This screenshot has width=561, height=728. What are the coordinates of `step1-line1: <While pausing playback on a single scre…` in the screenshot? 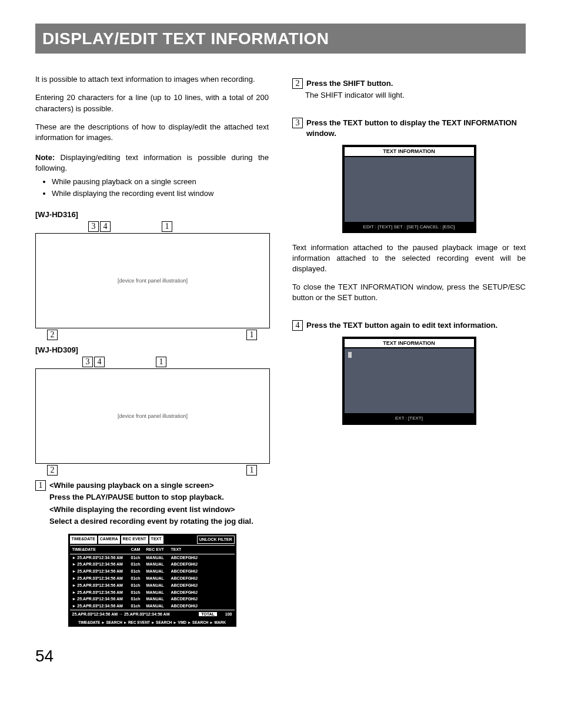 It's located at (159, 486).